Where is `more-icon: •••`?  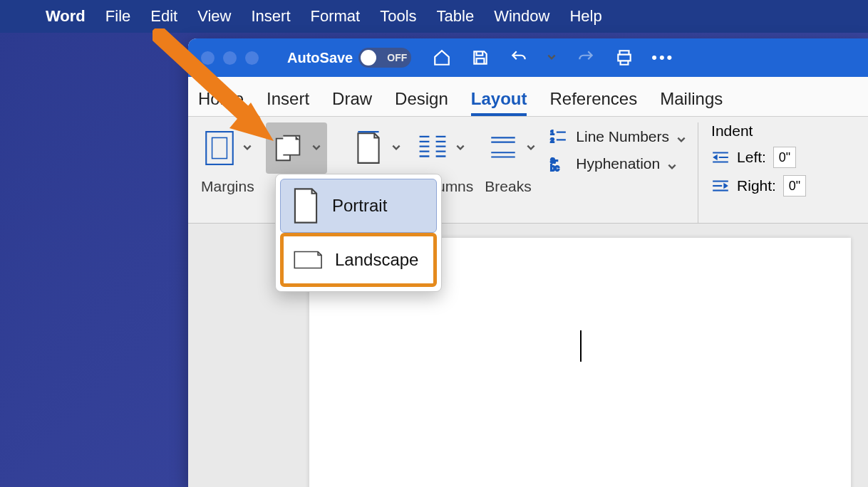
more-icon: ••• is located at coordinates (663, 58).